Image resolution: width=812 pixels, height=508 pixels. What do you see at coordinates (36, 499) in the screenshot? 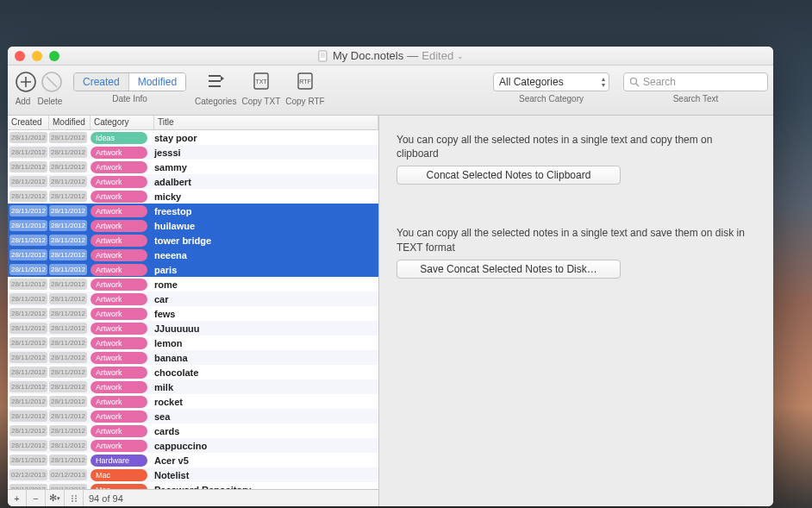
I see `footer-remove-button: −` at bounding box center [36, 499].